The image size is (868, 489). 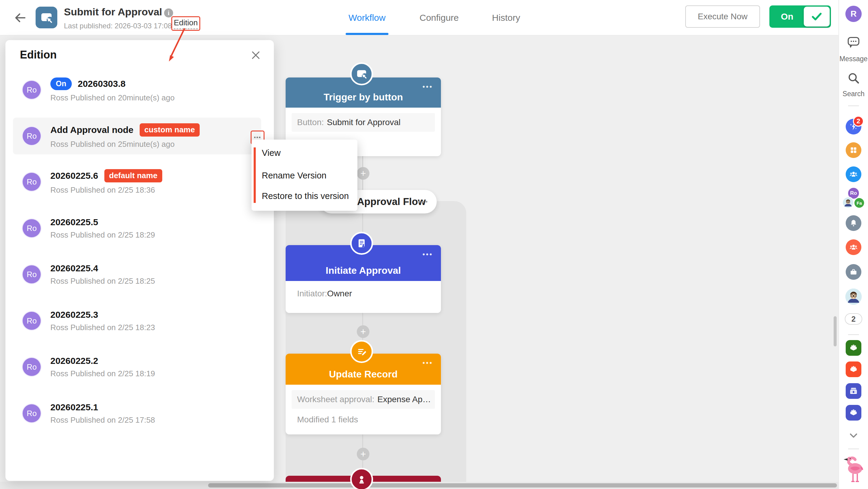 I want to click on plugin-red-icon, so click(x=854, y=369).